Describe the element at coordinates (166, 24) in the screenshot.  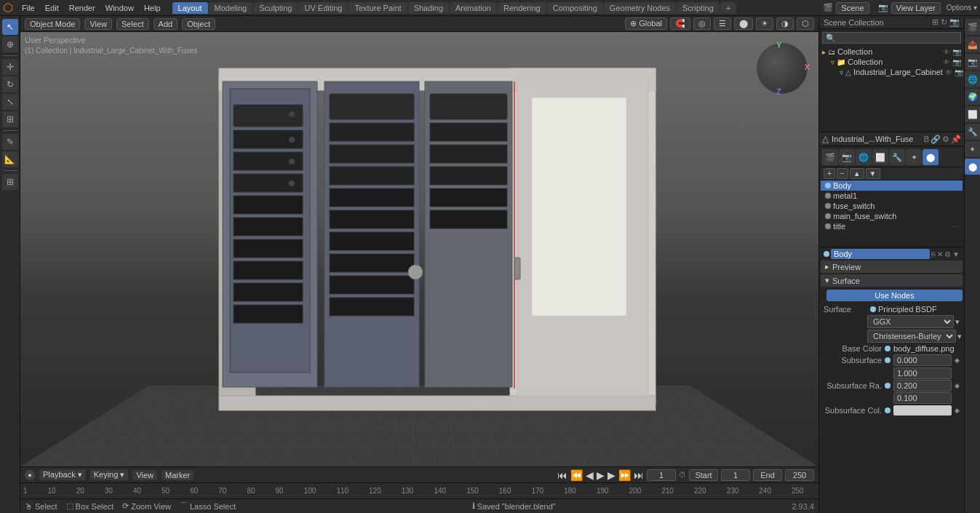
I see `viewport-add-menu: Add` at that location.